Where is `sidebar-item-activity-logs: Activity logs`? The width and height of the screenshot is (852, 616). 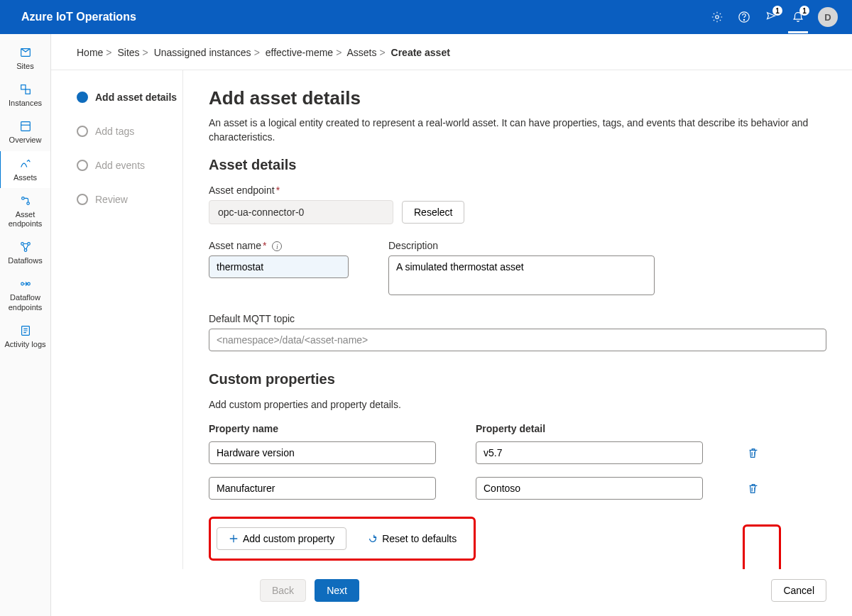
sidebar-item-activity-logs: Activity logs is located at coordinates (26, 336).